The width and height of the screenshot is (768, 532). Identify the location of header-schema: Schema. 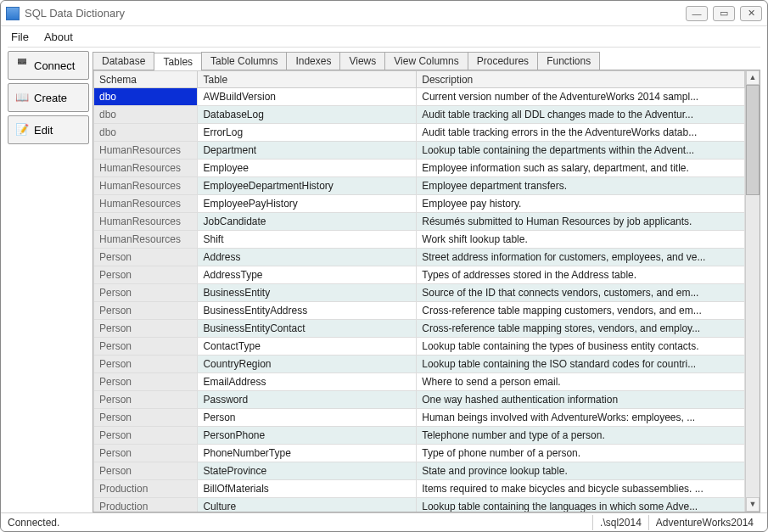
(146, 80).